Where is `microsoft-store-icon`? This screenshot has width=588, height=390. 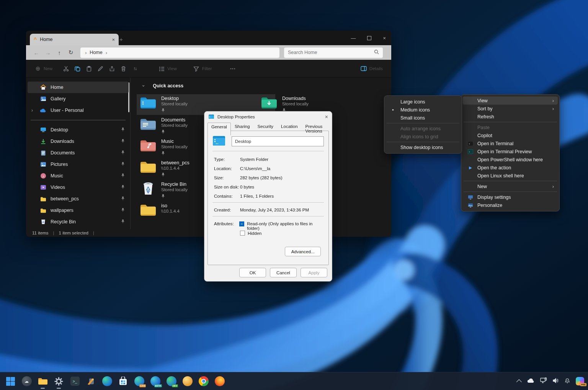
microsoft-store-icon is located at coordinates (123, 382).